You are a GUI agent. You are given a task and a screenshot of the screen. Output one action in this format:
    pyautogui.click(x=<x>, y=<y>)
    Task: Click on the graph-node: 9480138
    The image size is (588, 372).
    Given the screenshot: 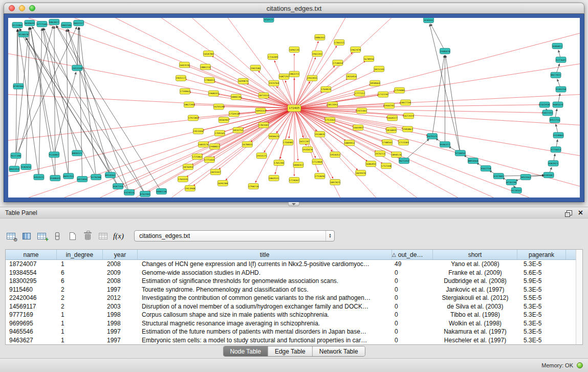 What is the action you would take?
    pyautogui.click(x=161, y=191)
    